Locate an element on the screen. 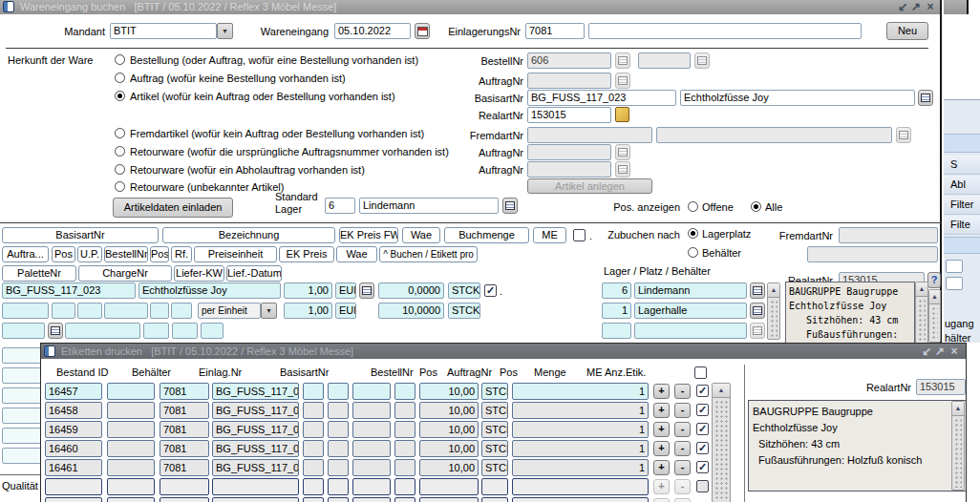  rowB-ek-preis-cell: 1,00 is located at coordinates (308, 311).